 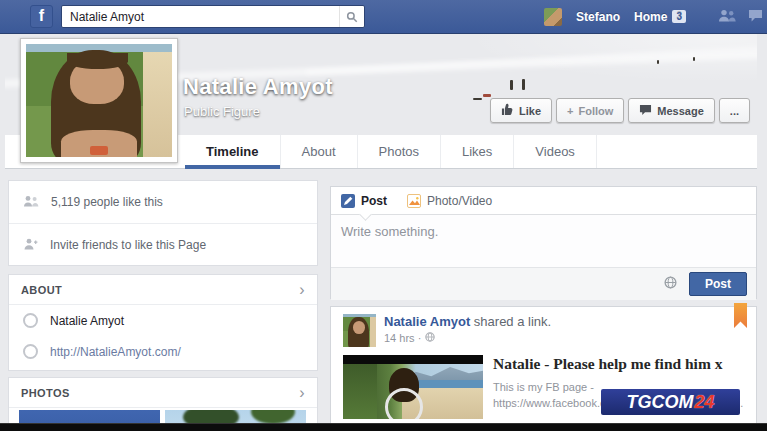 What do you see at coordinates (620, 110) in the screenshot?
I see `page-action-buttons: Like + Follow Message ...` at bounding box center [620, 110].